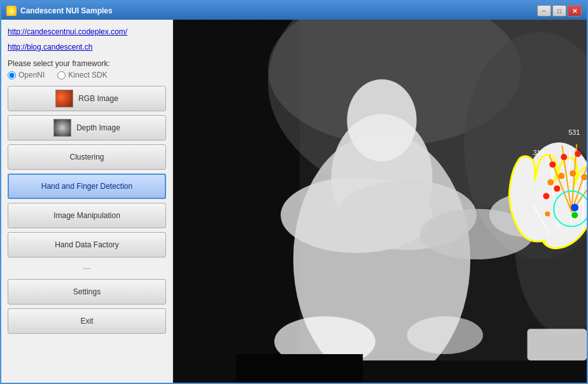 This screenshot has width=588, height=384. What do you see at coordinates (574, 132) in the screenshot?
I see `svg-text: 531` at bounding box center [574, 132].